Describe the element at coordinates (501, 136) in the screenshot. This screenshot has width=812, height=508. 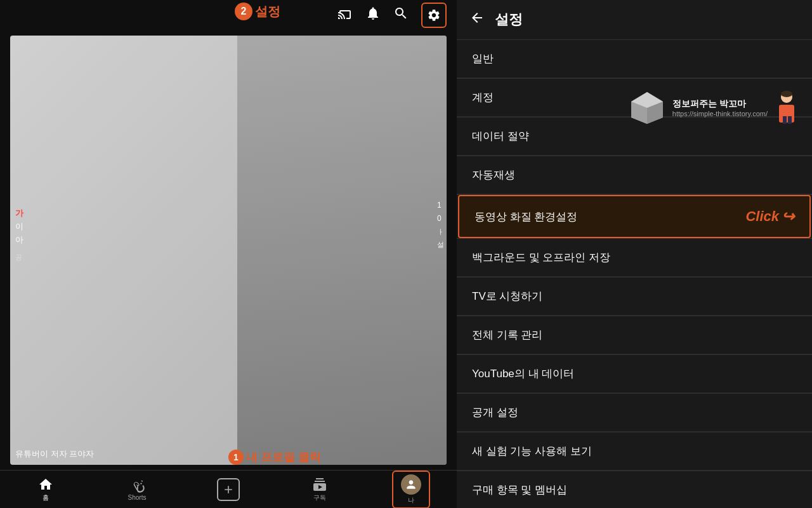
I see `settings-item-data-label: 데이터 절약` at that location.